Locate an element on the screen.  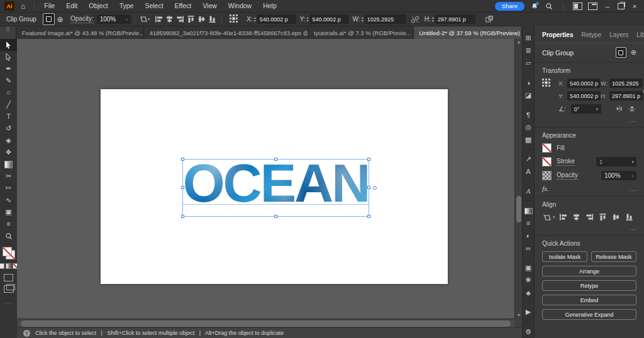
menu-edit: Edit is located at coordinates (72, 6).